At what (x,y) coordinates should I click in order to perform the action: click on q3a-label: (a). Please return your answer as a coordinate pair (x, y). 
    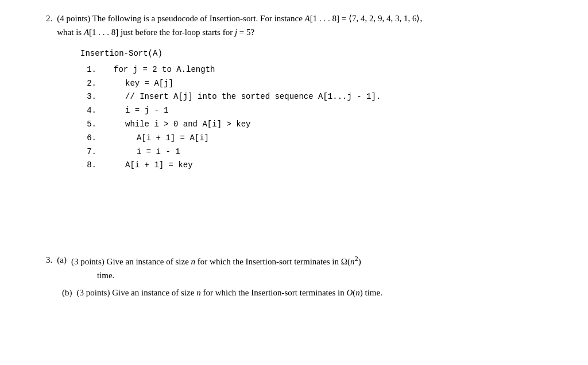
    Looking at the image, I should click on (62, 268).